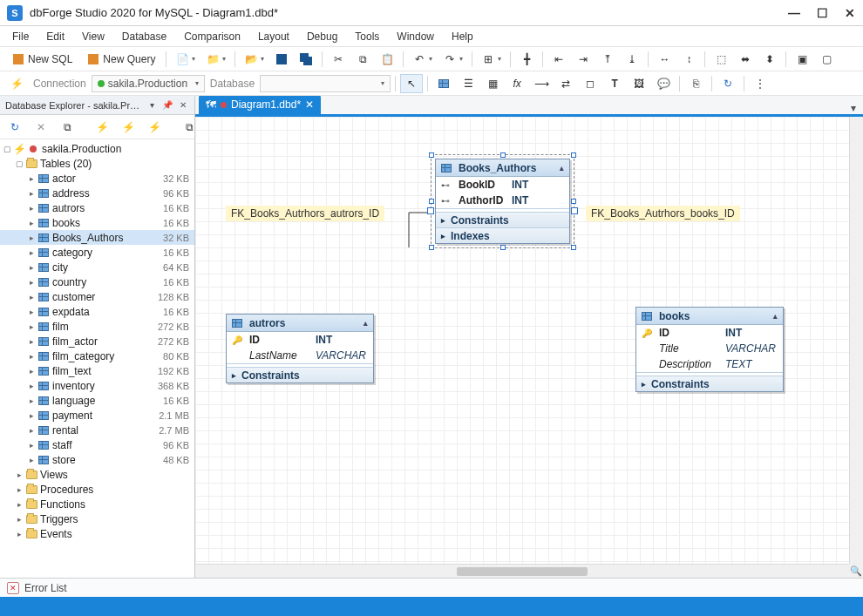  I want to click on menu-comparison: Comparison, so click(213, 37).